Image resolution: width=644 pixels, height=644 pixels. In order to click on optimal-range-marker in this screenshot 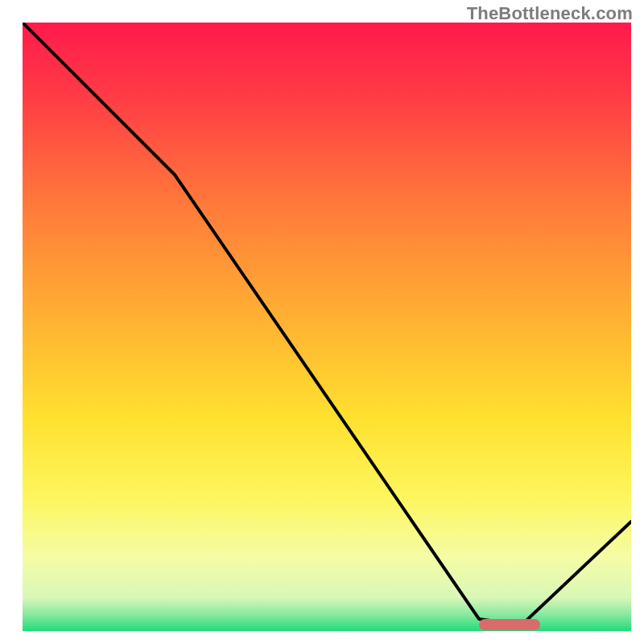, I will do `click(510, 625)`.